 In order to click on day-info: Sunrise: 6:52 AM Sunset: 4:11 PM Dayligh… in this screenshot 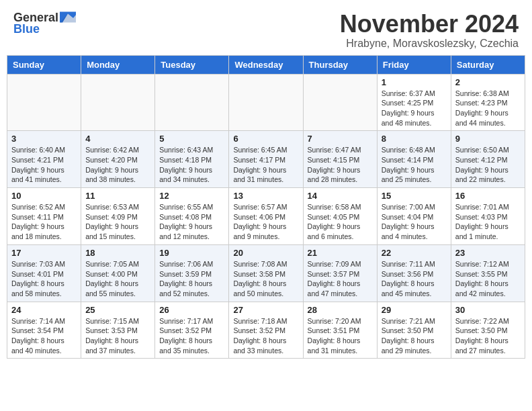, I will do `click(44, 222)`.